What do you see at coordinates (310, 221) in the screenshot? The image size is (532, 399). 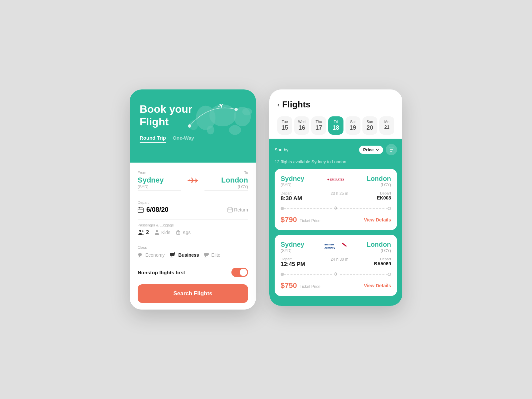 I see `card1-price-label: Ticket Price` at bounding box center [310, 221].